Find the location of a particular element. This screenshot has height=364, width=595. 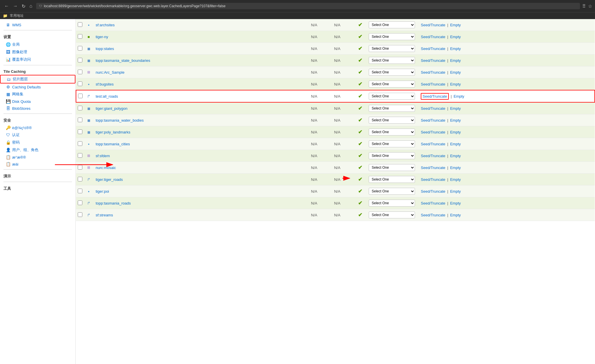

layer-name-link: nurc:Arc_Sample is located at coordinates (110, 72).